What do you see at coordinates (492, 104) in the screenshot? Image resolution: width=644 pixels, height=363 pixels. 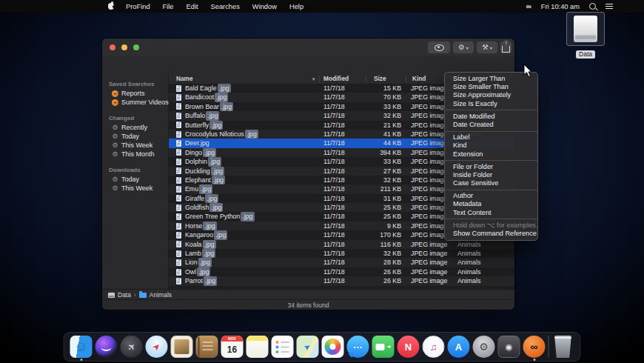 I see `menu-item-size-is-exactly: Size Is Exactly` at bounding box center [492, 104].